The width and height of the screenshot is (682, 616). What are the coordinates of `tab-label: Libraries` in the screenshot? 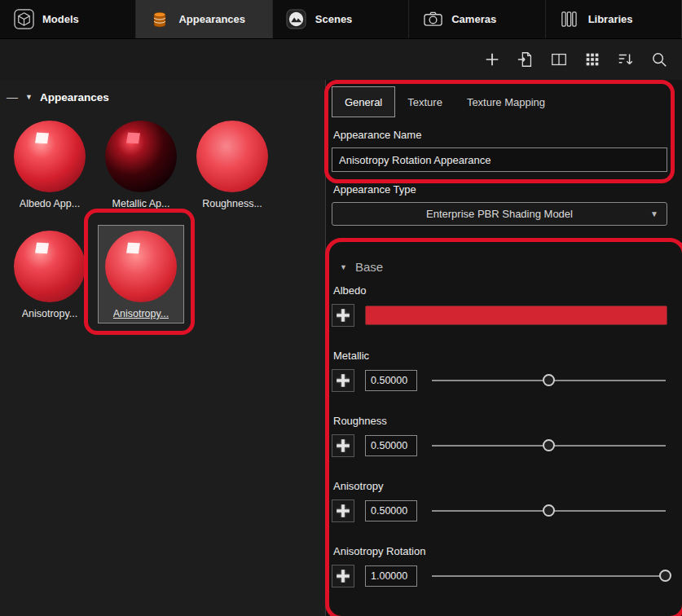 It's located at (611, 20).